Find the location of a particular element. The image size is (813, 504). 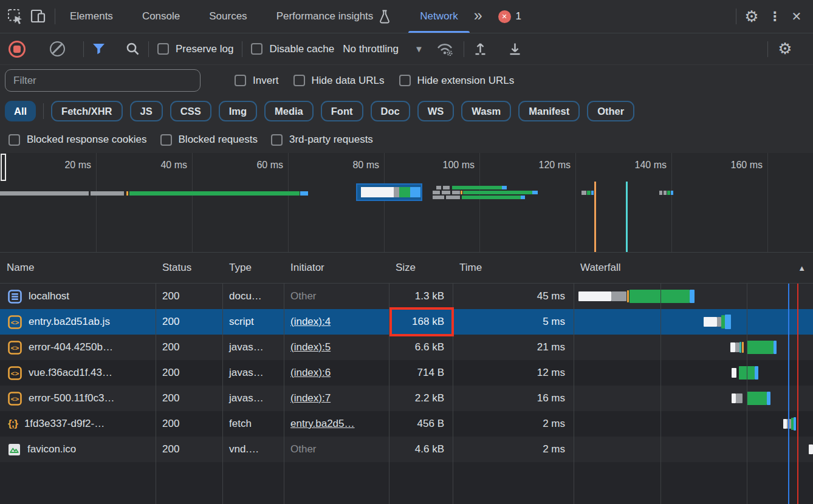

type-cell: fetch is located at coordinates (253, 424).